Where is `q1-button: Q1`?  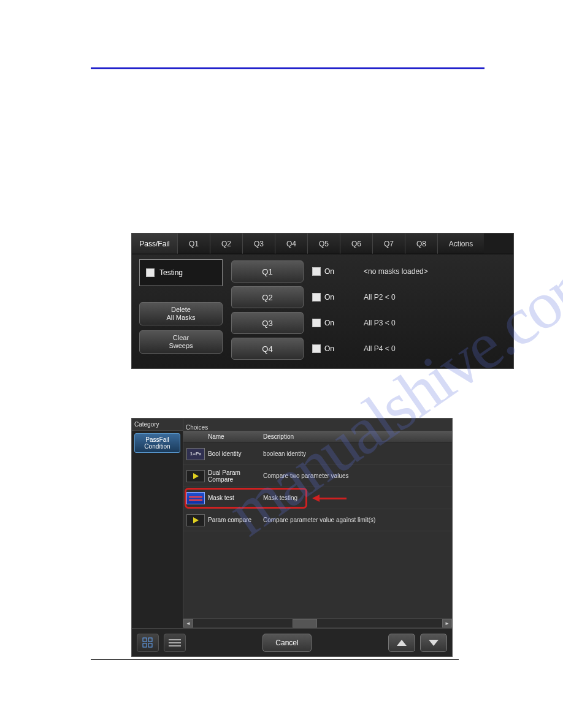 q1-button: Q1 is located at coordinates (267, 271).